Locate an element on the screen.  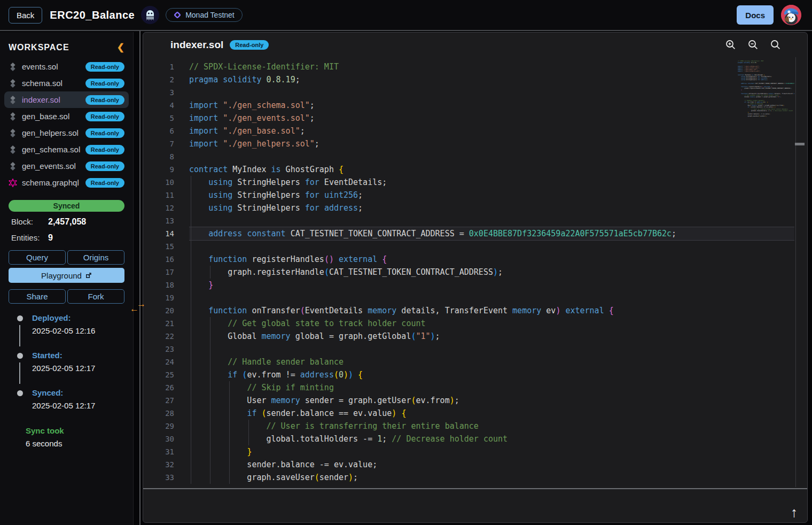
code-line-12: 12 using StringHelpers for address; is located at coordinates (475, 208).